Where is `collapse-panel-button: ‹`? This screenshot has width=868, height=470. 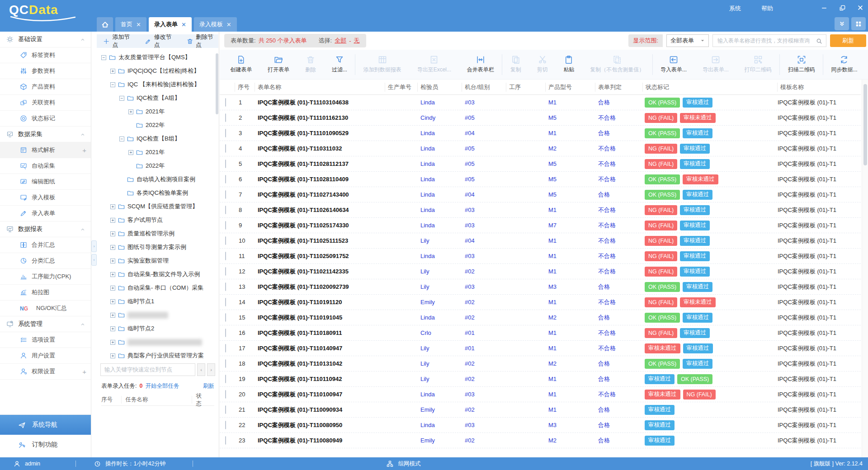
collapse-panel-button: ‹ is located at coordinates (94, 260).